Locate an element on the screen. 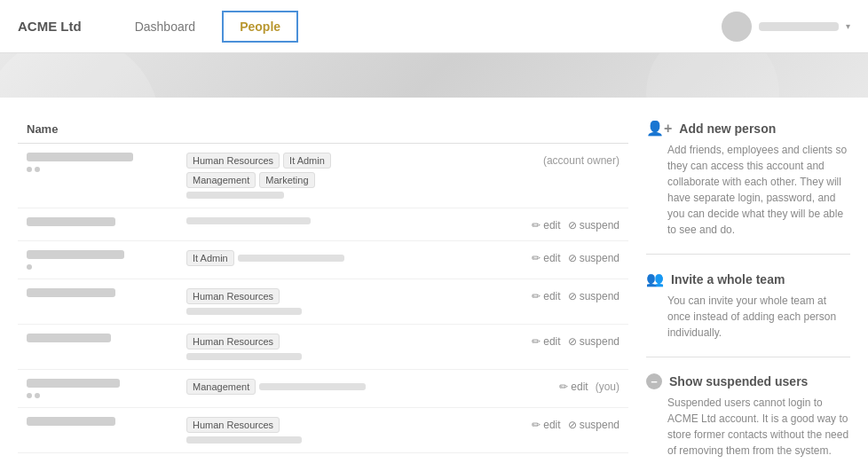 The image size is (868, 471). nav-people: People is located at coordinates (260, 27).